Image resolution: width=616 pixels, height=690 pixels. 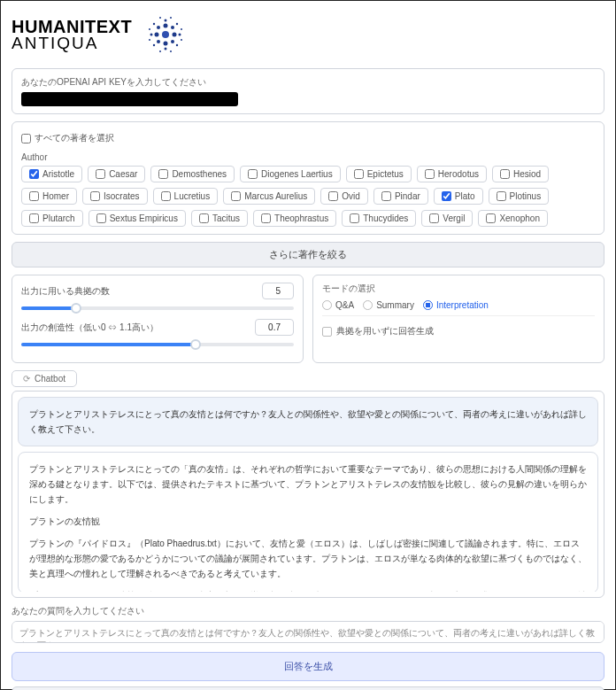 I want to click on author-isocrates: Isocrates, so click(x=115, y=197).